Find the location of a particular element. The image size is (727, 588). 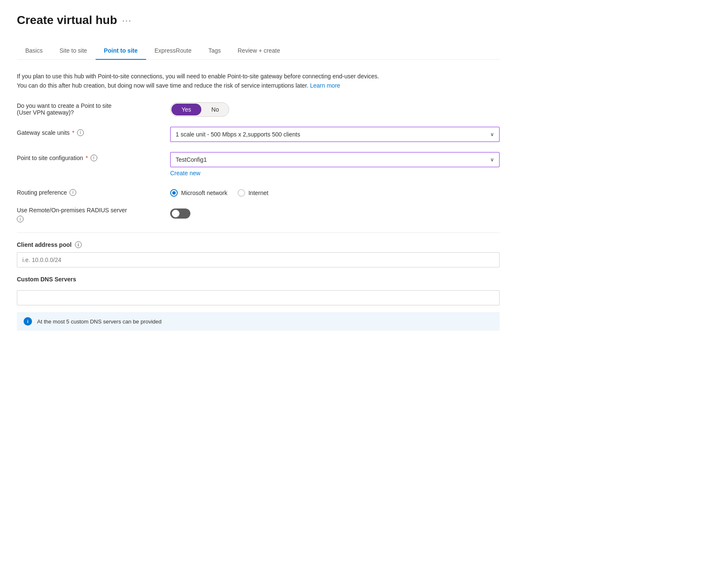

tab-expressroute: ExpressRoute is located at coordinates (173, 51).